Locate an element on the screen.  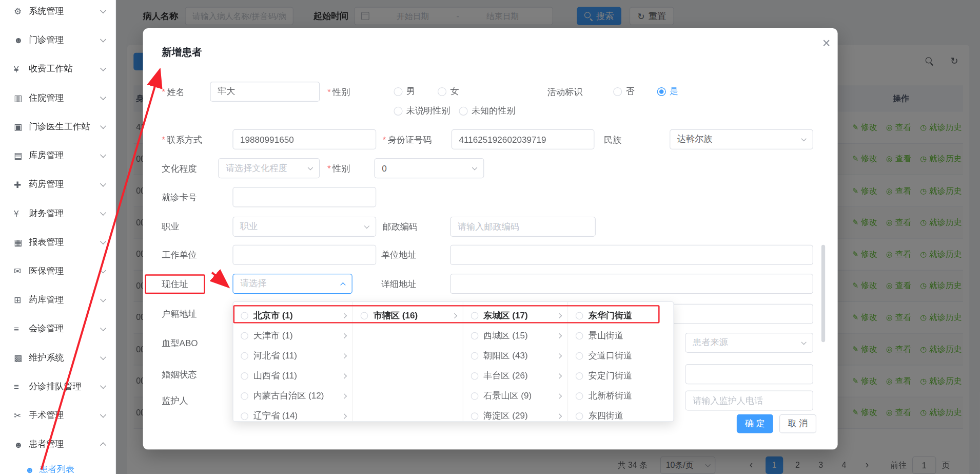
cascader-option: 安定门街道 is located at coordinates (621, 376).